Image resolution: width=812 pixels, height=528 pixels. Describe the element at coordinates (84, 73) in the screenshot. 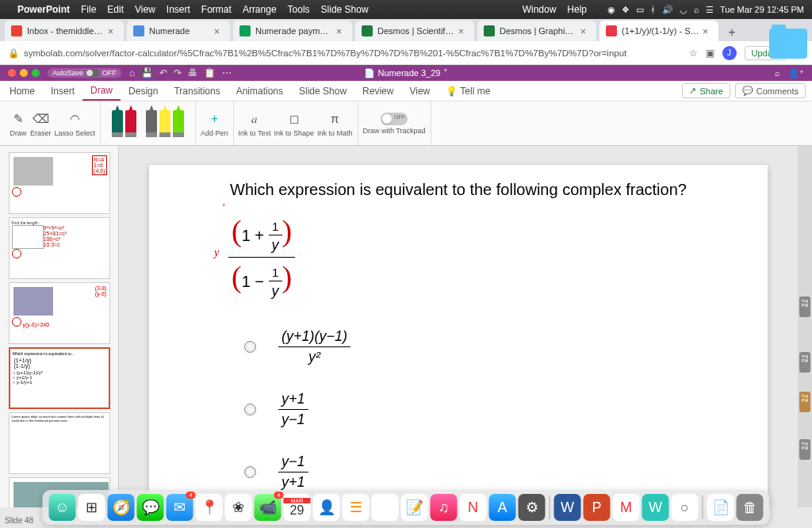

I see `autosave-toggle: AutoSaveOFF` at that location.